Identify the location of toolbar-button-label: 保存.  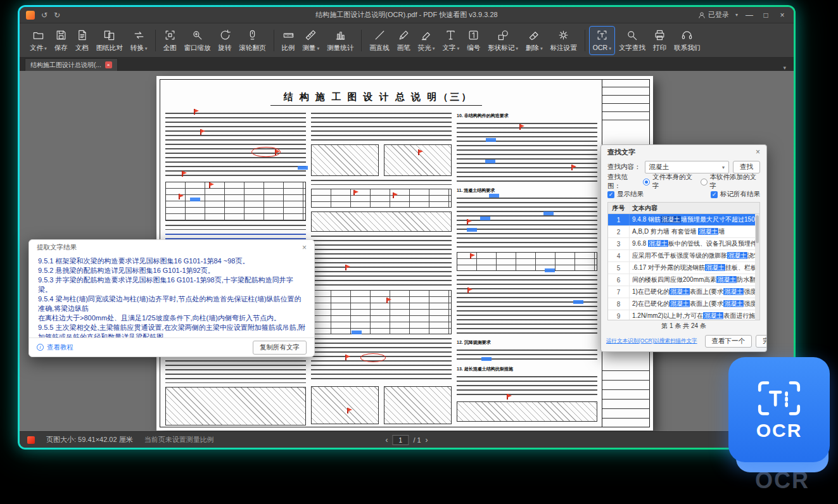
(61, 48).